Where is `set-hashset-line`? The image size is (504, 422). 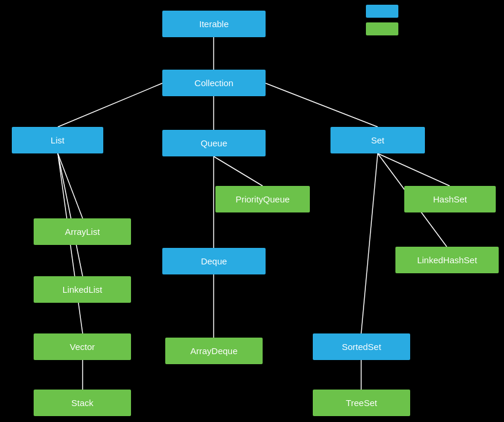 set-hashset-line is located at coordinates (414, 170).